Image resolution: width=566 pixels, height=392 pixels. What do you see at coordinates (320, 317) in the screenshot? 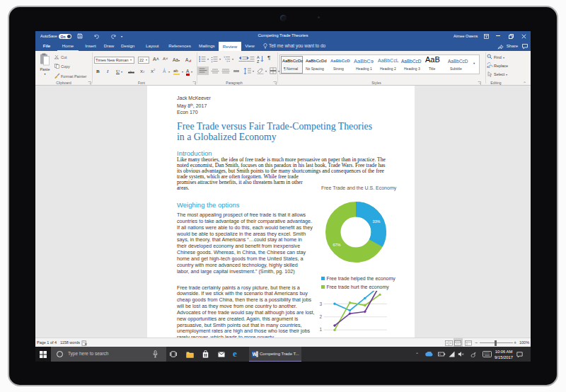
I see `svg-text: 2` at bounding box center [320, 317].